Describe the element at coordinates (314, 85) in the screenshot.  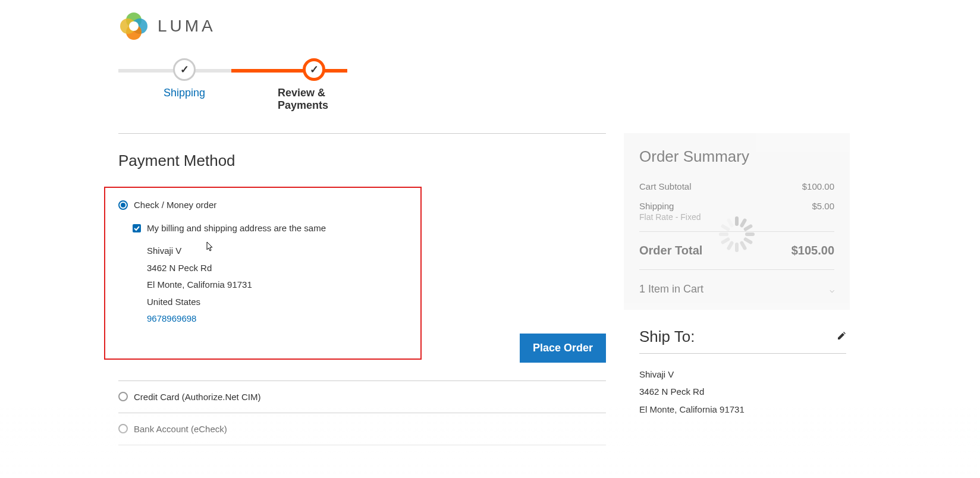
I see `step-review: ✓ Review & Payments` at that location.